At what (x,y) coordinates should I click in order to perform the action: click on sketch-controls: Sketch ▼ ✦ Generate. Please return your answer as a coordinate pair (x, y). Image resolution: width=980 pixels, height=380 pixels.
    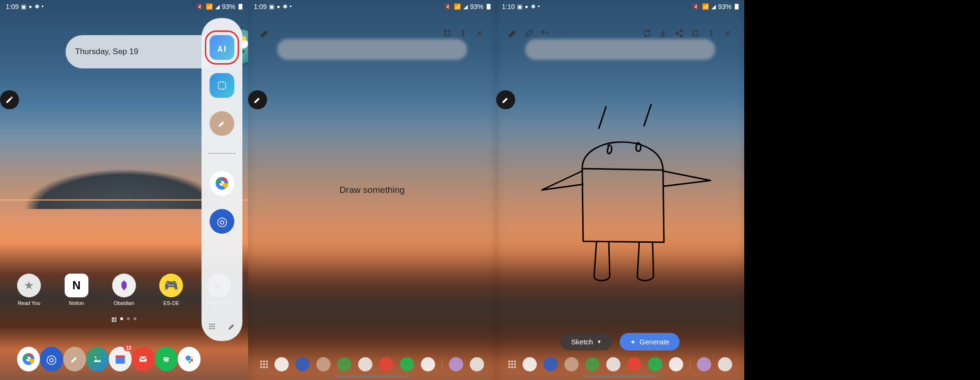
    Looking at the image, I should click on (620, 342).